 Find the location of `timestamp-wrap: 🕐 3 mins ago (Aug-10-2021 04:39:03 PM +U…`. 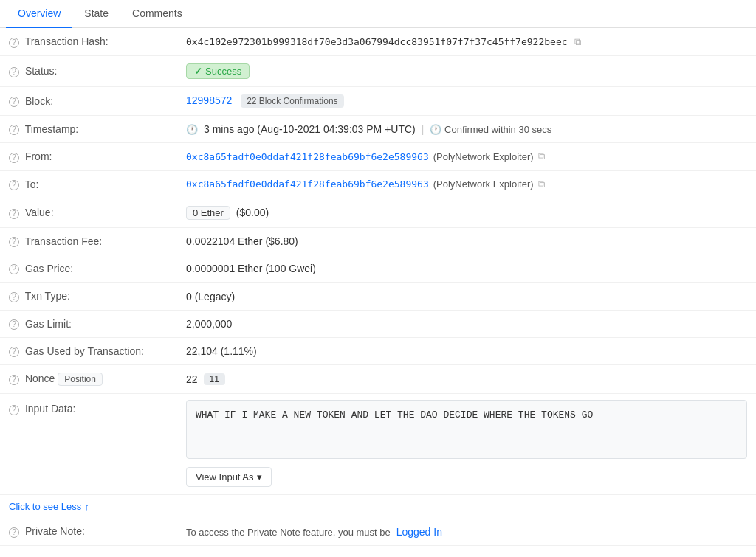

timestamp-wrap: 🕐 3 mins ago (Aug-10-2021 04:39:03 PM +U… is located at coordinates (467, 129).